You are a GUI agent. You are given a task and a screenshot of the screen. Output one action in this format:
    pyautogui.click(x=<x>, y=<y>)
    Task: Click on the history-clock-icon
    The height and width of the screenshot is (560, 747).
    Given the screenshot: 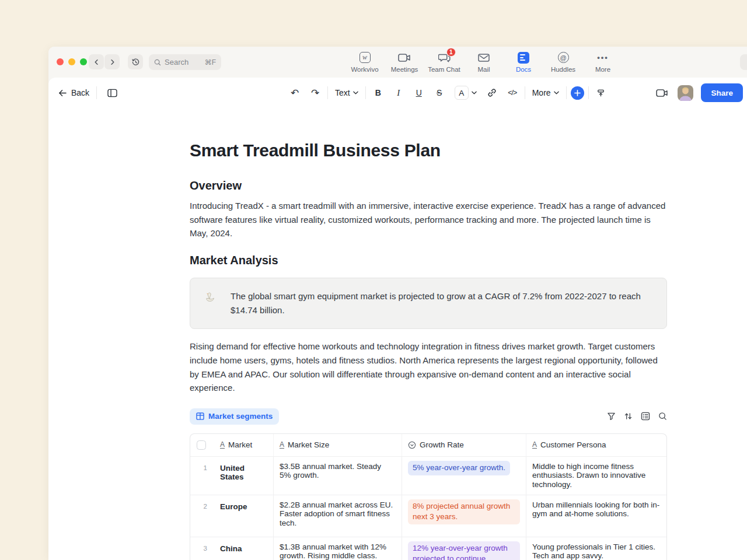 What is the action you would take?
    pyautogui.click(x=135, y=62)
    